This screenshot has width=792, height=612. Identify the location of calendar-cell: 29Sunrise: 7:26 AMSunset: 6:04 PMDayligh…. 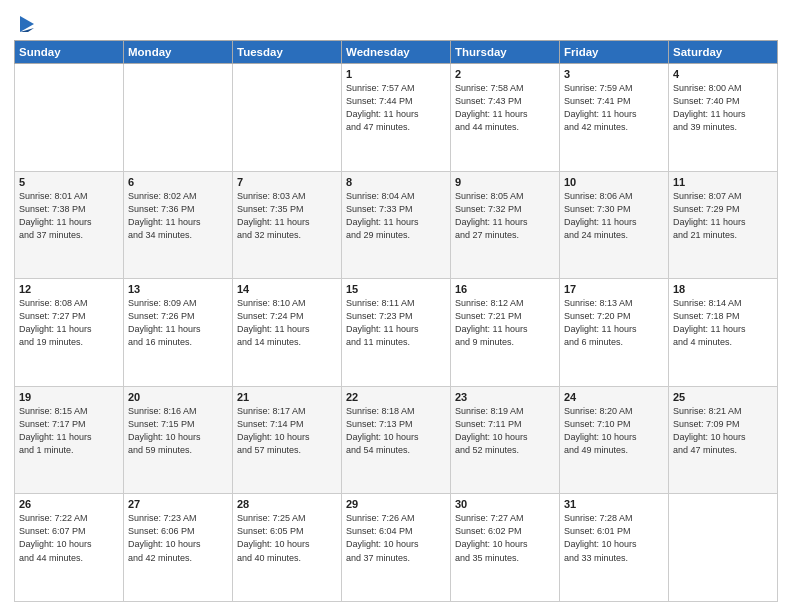
(396, 548).